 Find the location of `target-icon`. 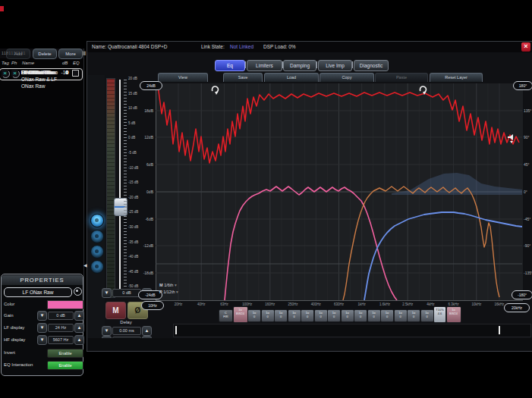

target-icon is located at coordinates (77, 291).